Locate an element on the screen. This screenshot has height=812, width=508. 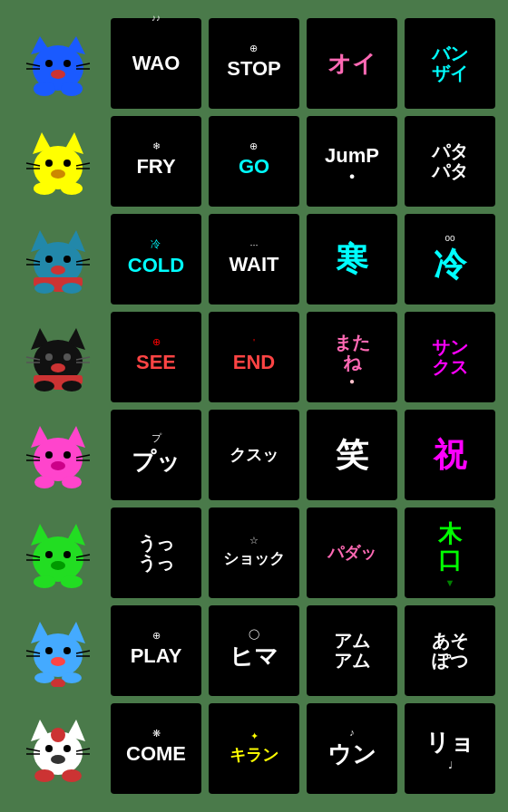
come-text: COME is located at coordinates (156, 754).